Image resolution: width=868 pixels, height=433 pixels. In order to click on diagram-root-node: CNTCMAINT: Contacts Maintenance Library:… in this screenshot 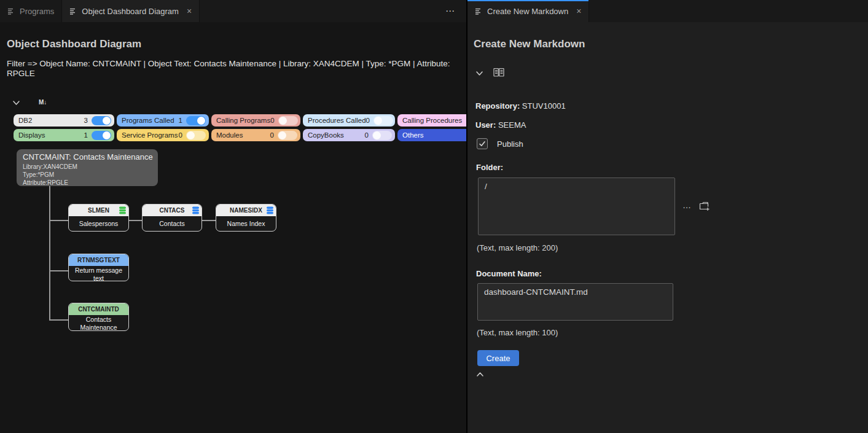, I will do `click(87, 168)`.